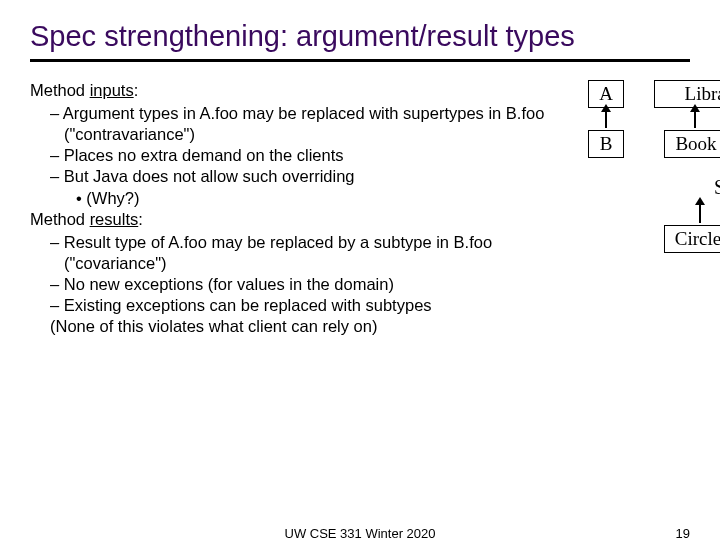  Describe the element at coordinates (360, 41) in the screenshot. I see `slide-title: Spec strengthening: argument/result type…` at that location.